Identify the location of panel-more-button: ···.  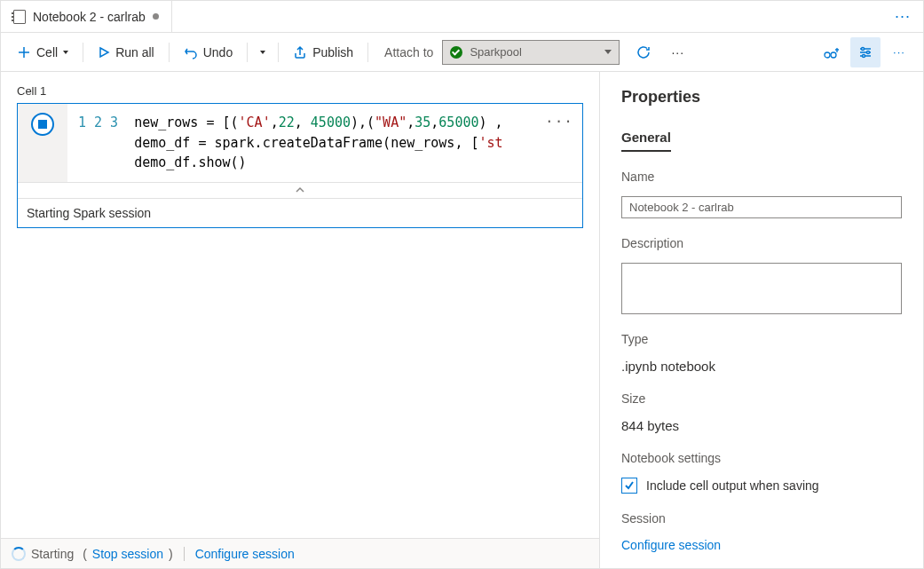
(899, 52).